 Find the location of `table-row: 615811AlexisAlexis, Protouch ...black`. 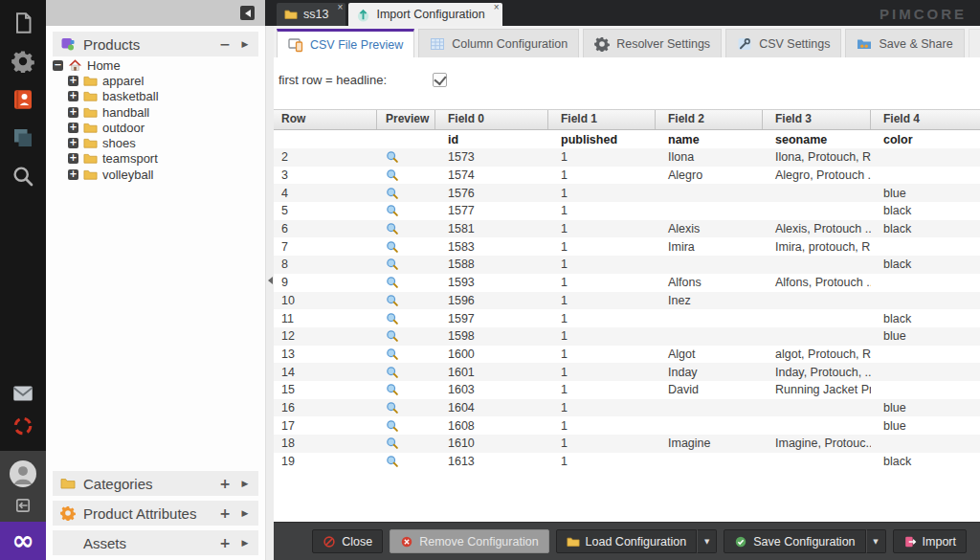

table-row: 615811AlexisAlexis, Protouch ...black is located at coordinates (627, 230).